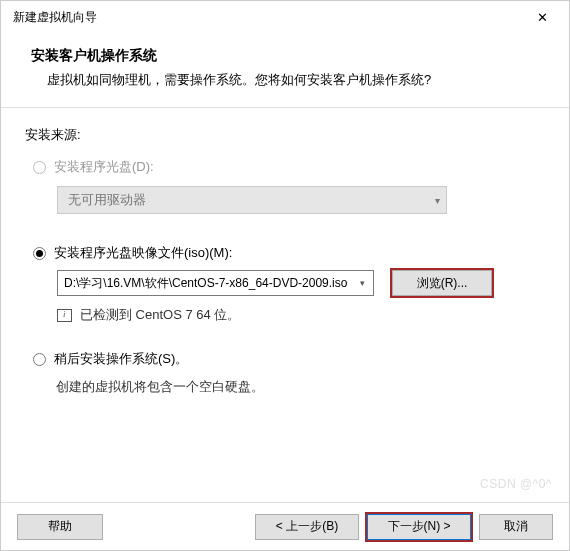  I want to click on close-button: ✕, so click(542, 17).